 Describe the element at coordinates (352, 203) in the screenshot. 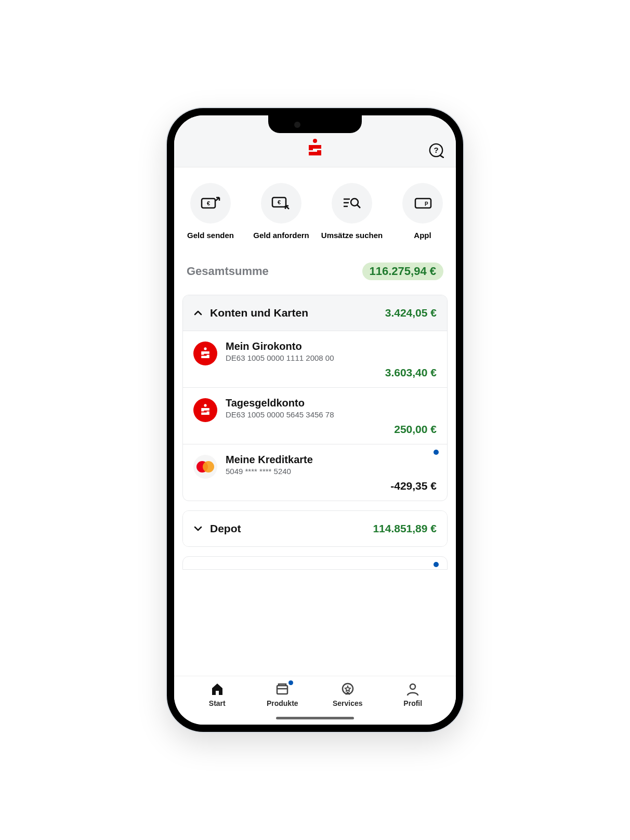

I see `search-icon` at that location.